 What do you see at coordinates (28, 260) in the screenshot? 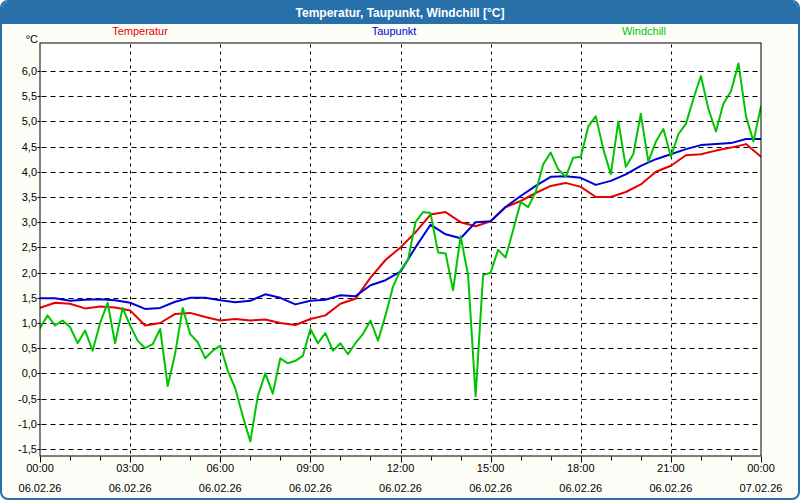
I see `y-tick-labels: -1,5-1,0-0,50,00,51,01,52,02,53,03,54,04…` at bounding box center [28, 260].